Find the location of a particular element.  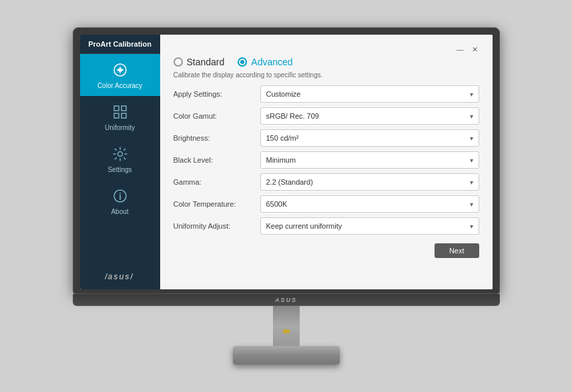

mode-row: Standard Advanced is located at coordinates (326, 62).